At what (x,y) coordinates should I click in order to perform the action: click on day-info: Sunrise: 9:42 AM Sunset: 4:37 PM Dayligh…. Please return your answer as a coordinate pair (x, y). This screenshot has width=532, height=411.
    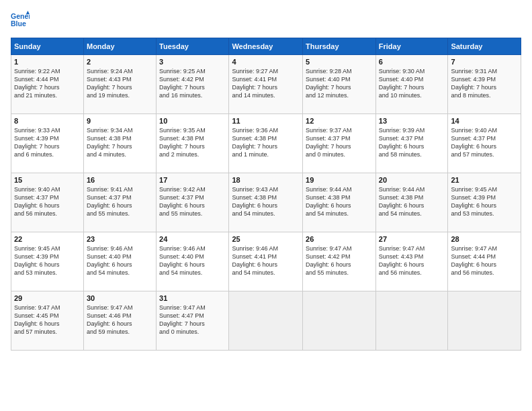
    Looking at the image, I should click on (192, 201).